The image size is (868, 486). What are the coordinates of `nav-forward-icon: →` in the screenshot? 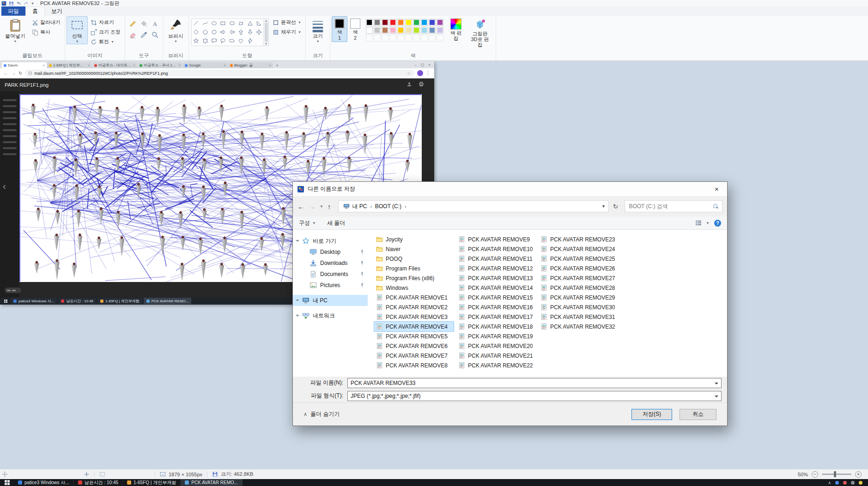 It's located at (312, 207).